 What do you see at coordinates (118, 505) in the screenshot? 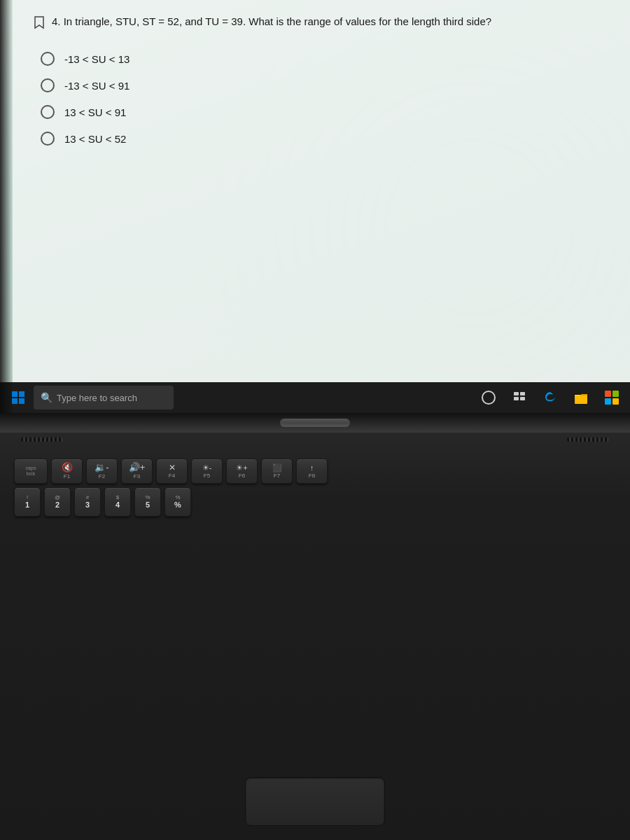
I see `key-4-main: 4` at bounding box center [118, 505].